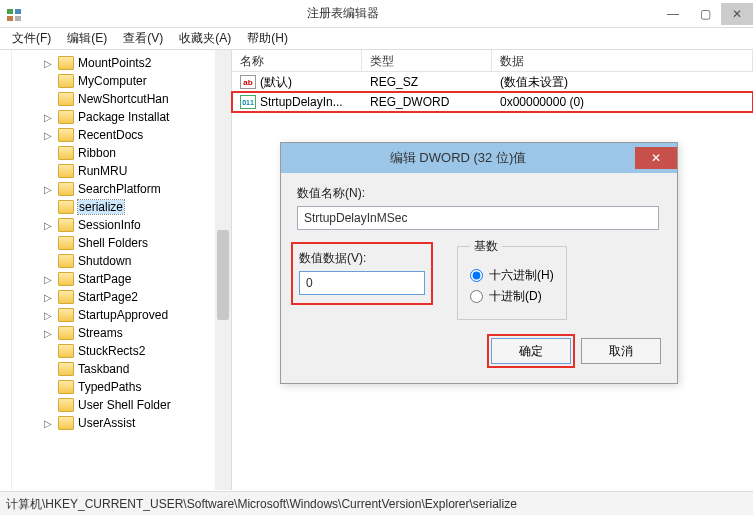  What do you see at coordinates (124, 405) in the screenshot?
I see `tree-item-label: User Shell Folder` at bounding box center [124, 405].